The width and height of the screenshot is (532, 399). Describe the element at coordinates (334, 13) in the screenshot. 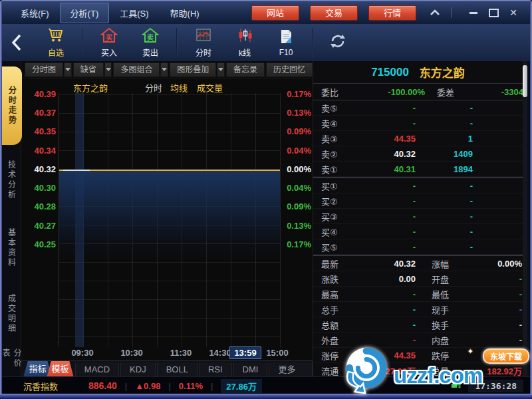

I see `trade-button: 交易` at that location.